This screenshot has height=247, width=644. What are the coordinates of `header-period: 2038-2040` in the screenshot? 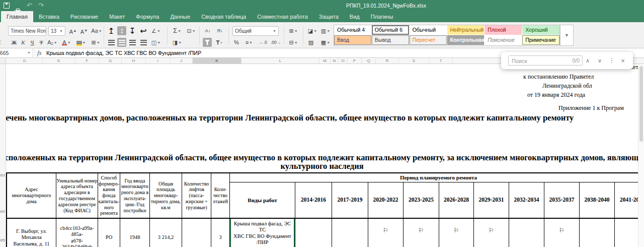 It's located at (597, 201).